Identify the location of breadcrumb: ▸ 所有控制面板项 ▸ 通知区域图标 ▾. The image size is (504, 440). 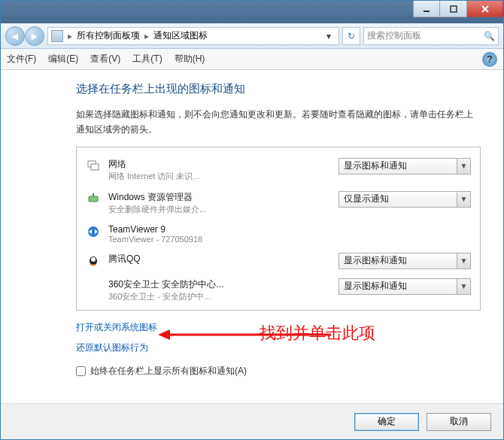
(193, 36).